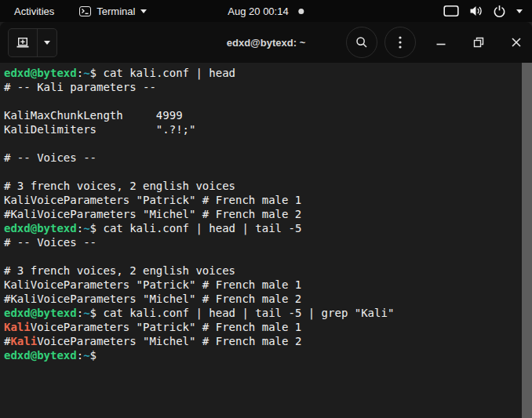 Image resolution: width=532 pixels, height=418 pixels. What do you see at coordinates (261, 129) in the screenshot?
I see `terminal-line: KaliDelimiters ".?!;"` at bounding box center [261, 129].